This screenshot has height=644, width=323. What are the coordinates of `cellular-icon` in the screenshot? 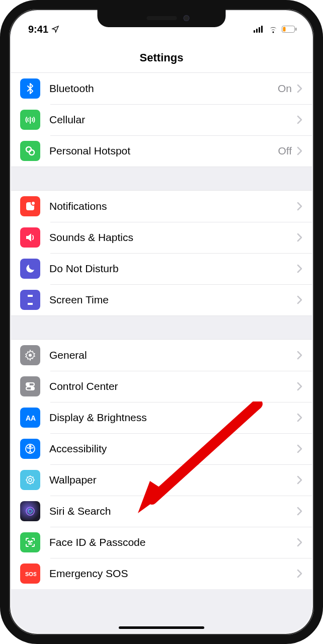 It's located at (30, 120).